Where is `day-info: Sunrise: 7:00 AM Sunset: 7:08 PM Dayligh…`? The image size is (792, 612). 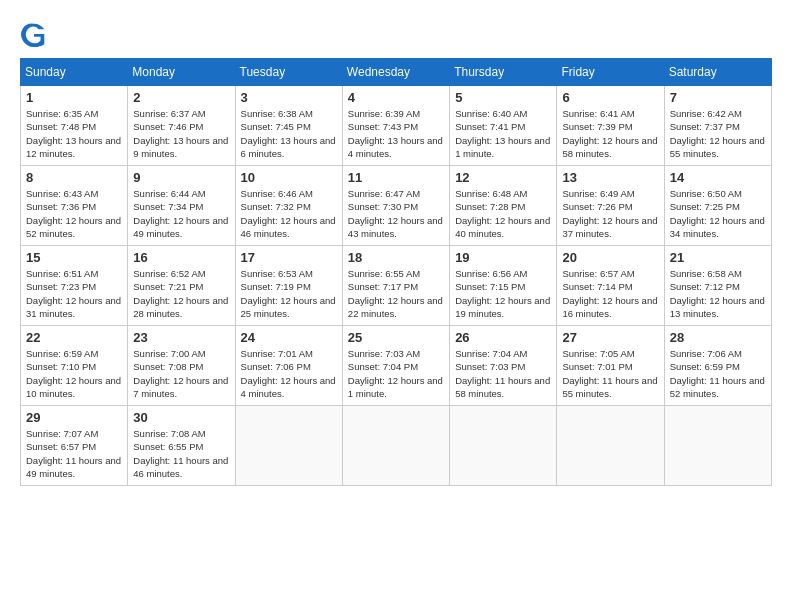
day-info: Sunrise: 7:00 AM Sunset: 7:08 PM Dayligh… is located at coordinates (181, 374).